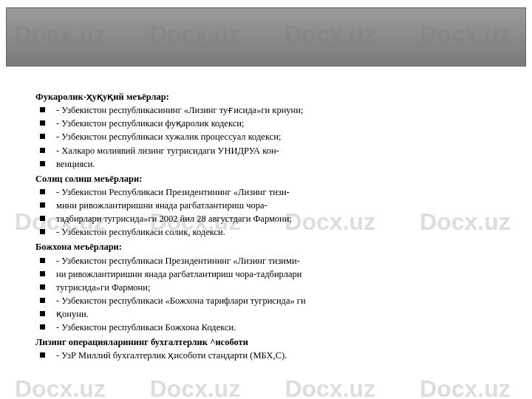 This screenshot has height=399, width=532. What do you see at coordinates (276, 232) in the screenshot?
I see `list-item: - Узбекистон республикаси солик, кодекси…` at bounding box center [276, 232].